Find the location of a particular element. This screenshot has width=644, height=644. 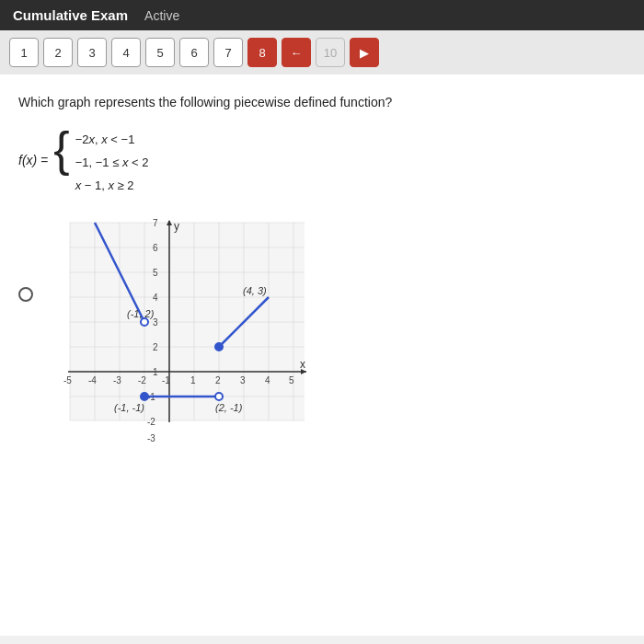

nav-btn-5: 5 is located at coordinates (160, 52).